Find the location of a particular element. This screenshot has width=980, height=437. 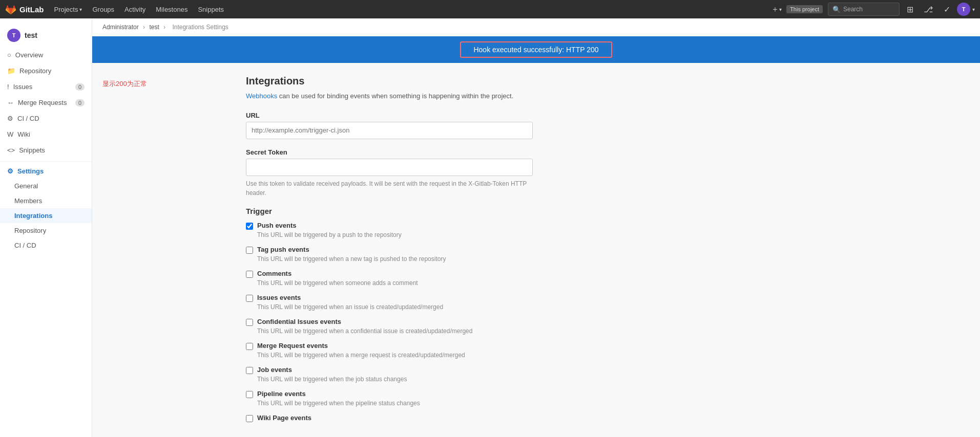

project-scope-badge: This project is located at coordinates (804, 9).